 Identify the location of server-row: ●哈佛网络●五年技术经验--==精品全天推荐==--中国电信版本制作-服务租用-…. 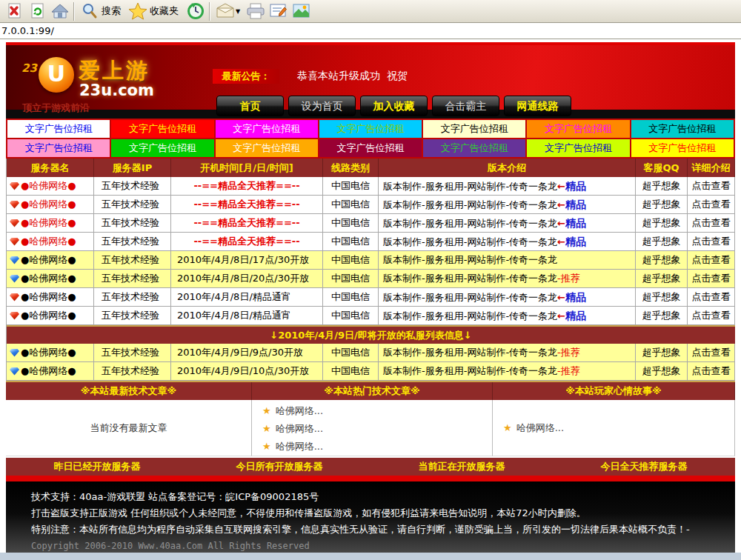
(370, 187).